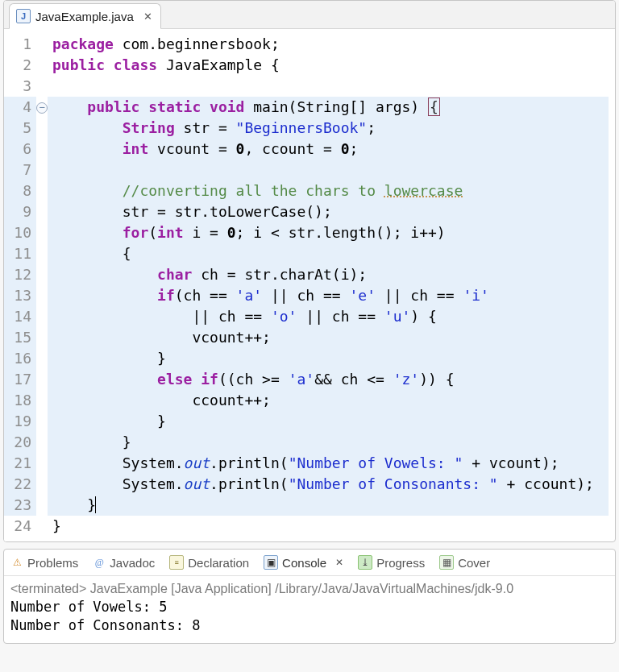  I want to click on tab-declaration: ≡ Declaration, so click(210, 562).